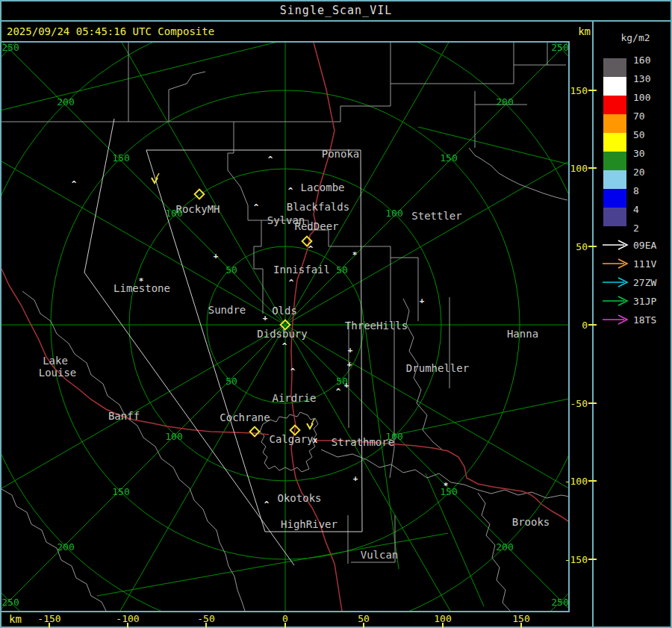 This screenshot has height=628, width=672. I want to click on timestamp: 2025/09/24 05:45:16 UTC Composite, so click(111, 31).